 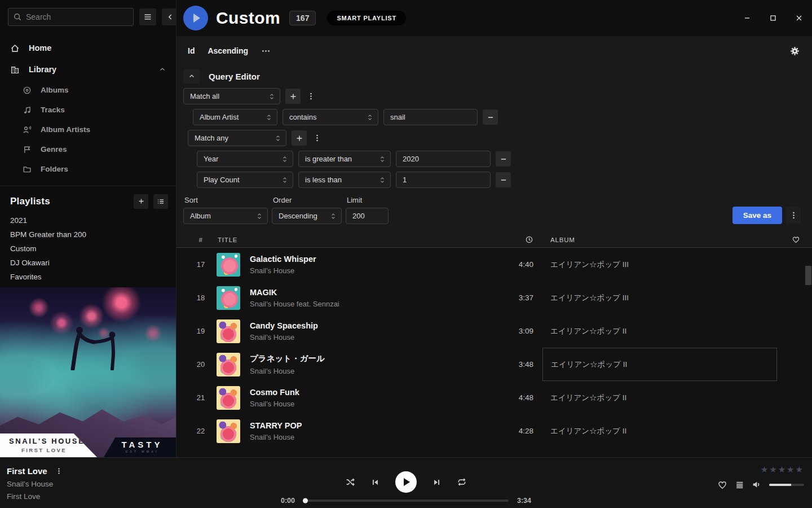 I want to click on playlist-item: DJ Okawari, so click(x=88, y=263).